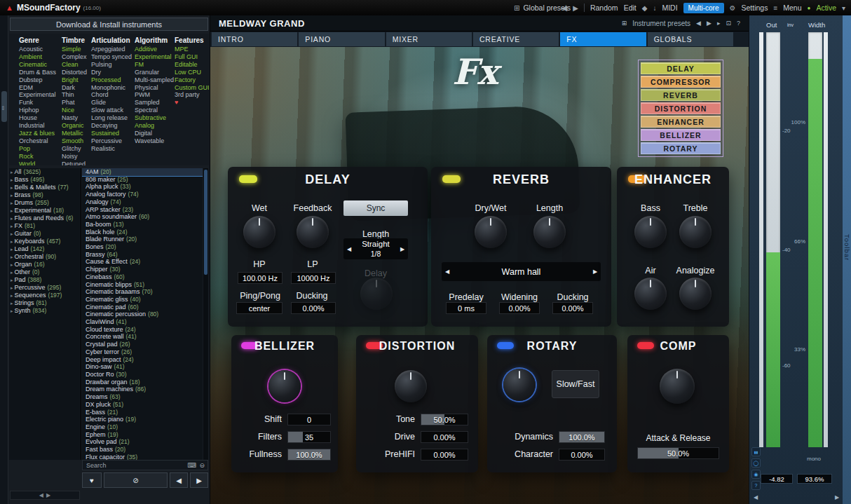 This screenshot has height=504, width=851. What do you see at coordinates (74, 102) in the screenshot?
I see `filter-tag: Phat` at bounding box center [74, 102].